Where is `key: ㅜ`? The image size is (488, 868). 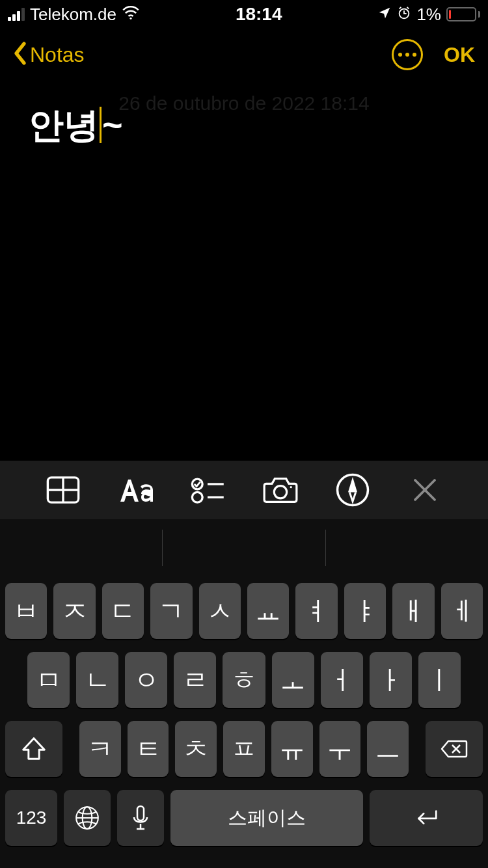
key: ㅜ is located at coordinates (340, 749).